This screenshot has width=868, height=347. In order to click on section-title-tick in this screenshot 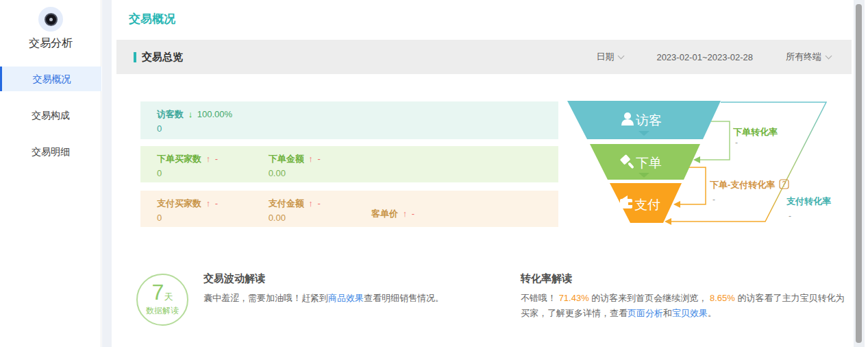, I will do `click(135, 58)`.